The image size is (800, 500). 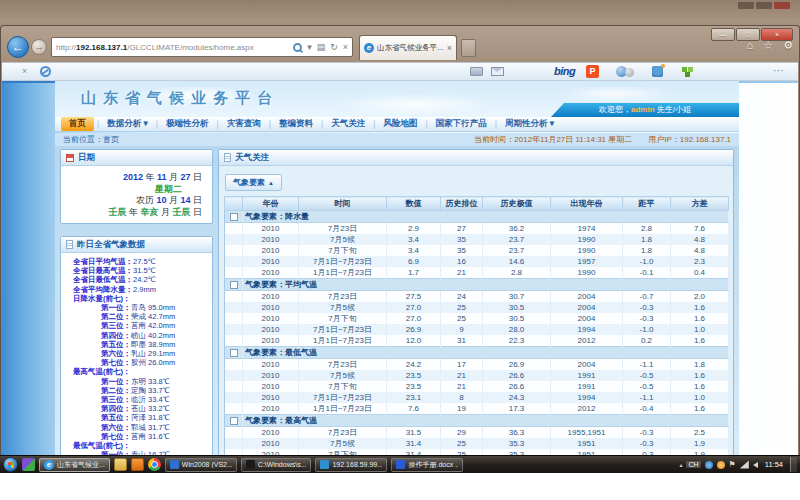 What do you see at coordinates (427, 465) in the screenshot?
I see `taskbar-window-button-3: 操作手册.docx ...` at bounding box center [427, 465].